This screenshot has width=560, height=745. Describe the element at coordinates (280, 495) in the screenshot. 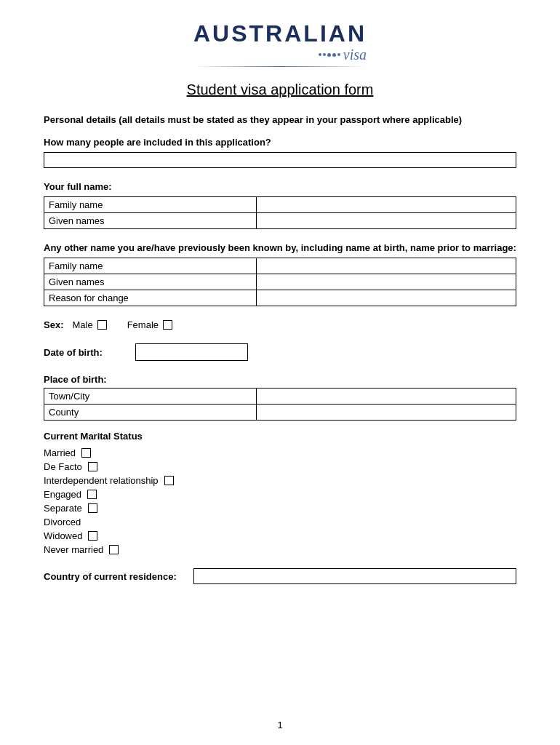

I see `marital-engaged: Engaged` at that location.